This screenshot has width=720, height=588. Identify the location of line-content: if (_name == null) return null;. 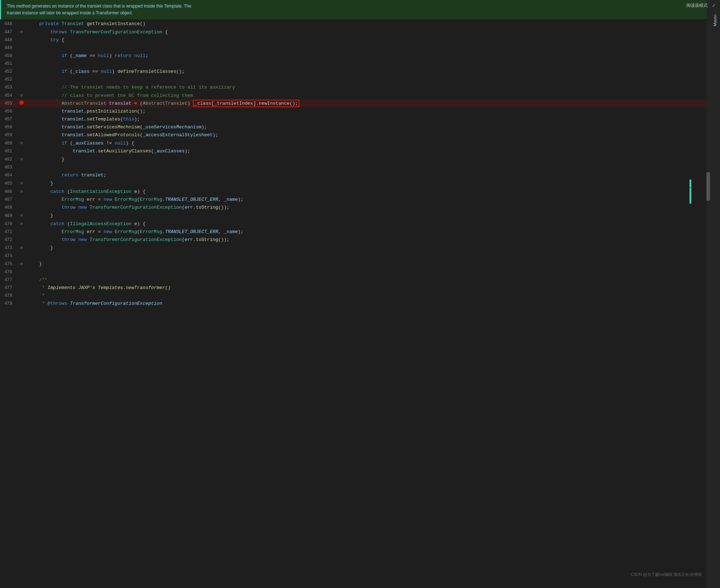
(366, 56).